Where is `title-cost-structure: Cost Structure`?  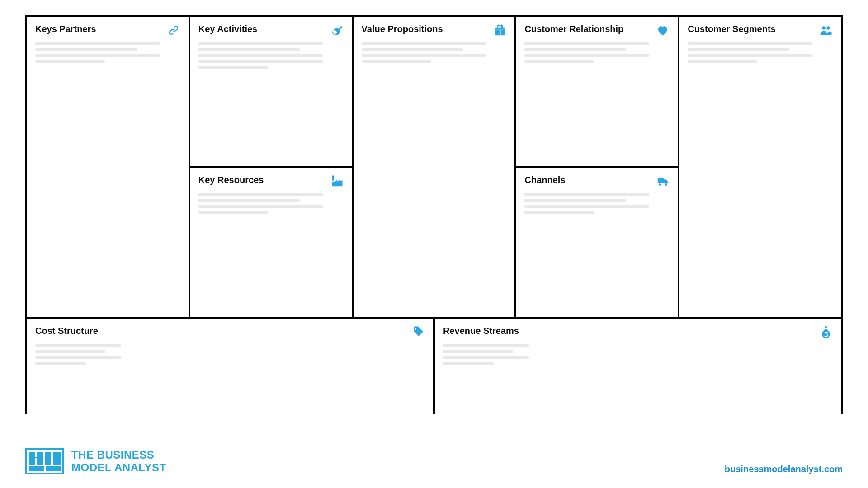
title-cost-structure: Cost Structure is located at coordinates (67, 331).